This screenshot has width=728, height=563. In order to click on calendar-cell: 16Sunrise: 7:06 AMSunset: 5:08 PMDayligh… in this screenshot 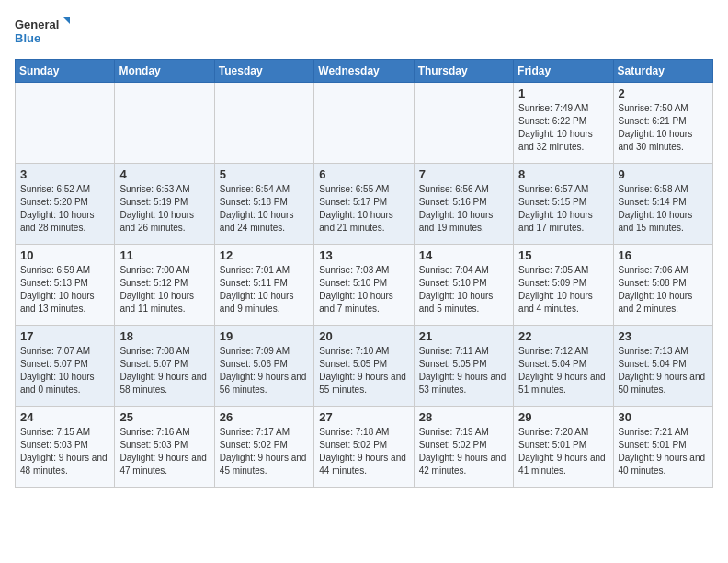, I will do `click(663, 285)`.